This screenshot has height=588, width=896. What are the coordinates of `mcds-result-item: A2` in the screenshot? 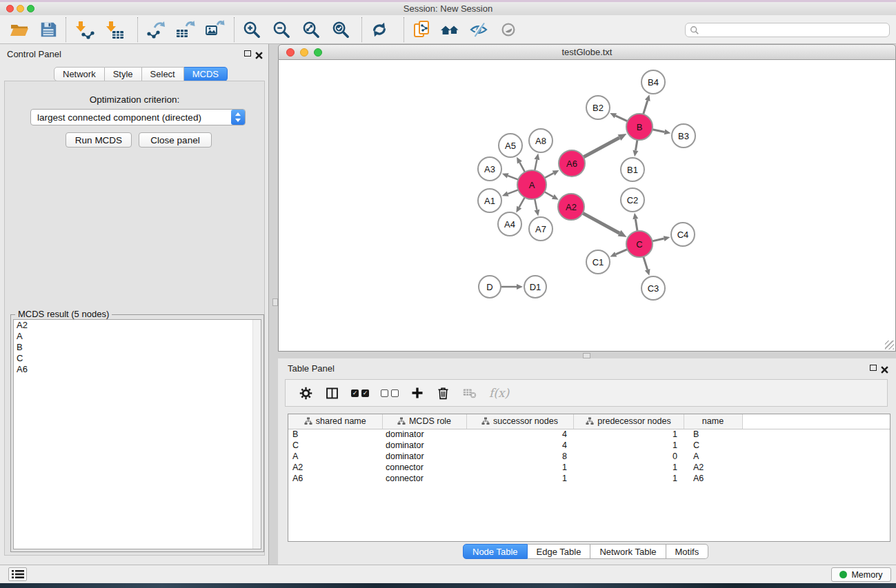 It's located at (137, 325).